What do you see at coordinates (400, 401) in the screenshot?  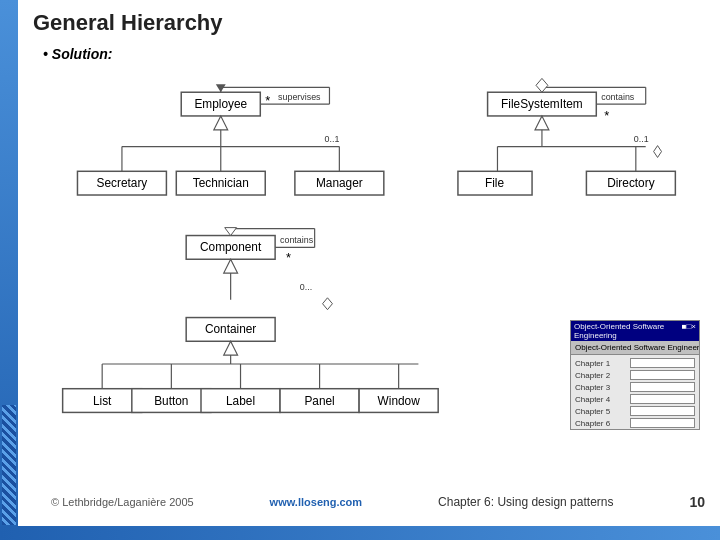 I see `svg-text: Window` at bounding box center [400, 401].